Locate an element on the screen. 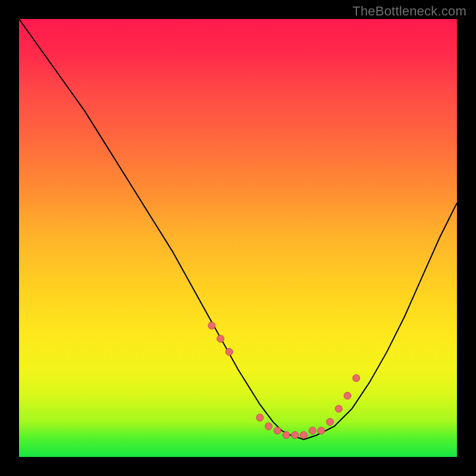 This screenshot has height=476, width=476. marker-layer is located at coordinates (284, 380).